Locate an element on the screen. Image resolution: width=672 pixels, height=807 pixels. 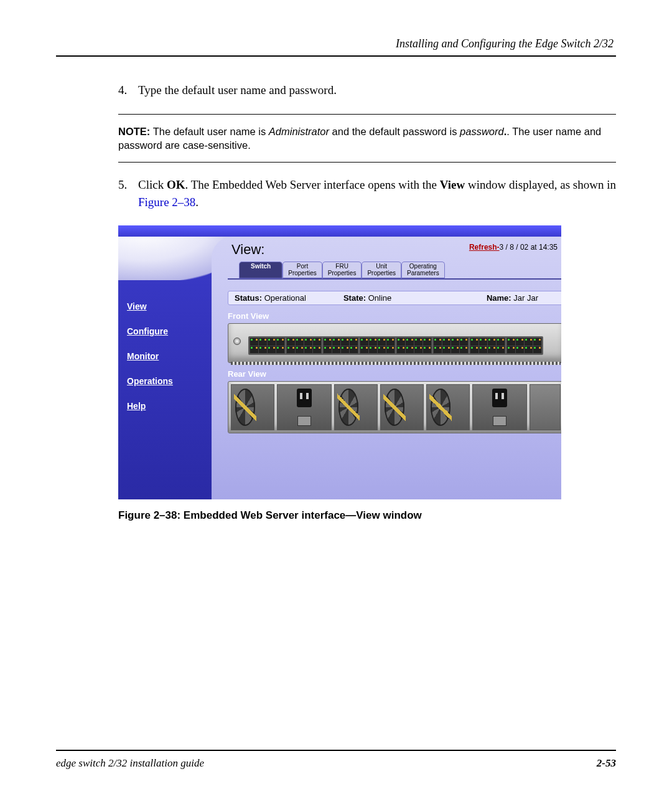
tab-fru-properties: FRU Properties is located at coordinates (342, 270).